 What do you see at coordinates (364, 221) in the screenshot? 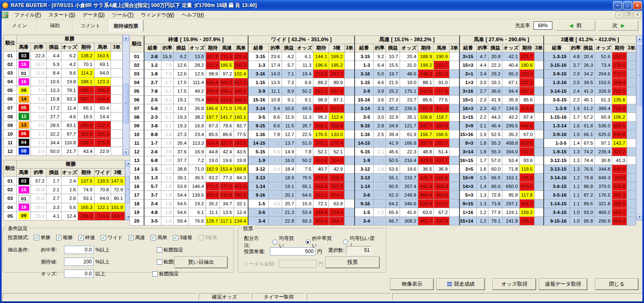
I see `combo-cell: 3-4` at bounding box center [364, 221].